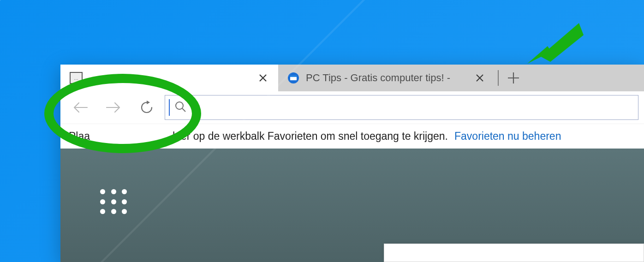 The height and width of the screenshot is (262, 644). I want to click on tab-separator, so click(498, 78).